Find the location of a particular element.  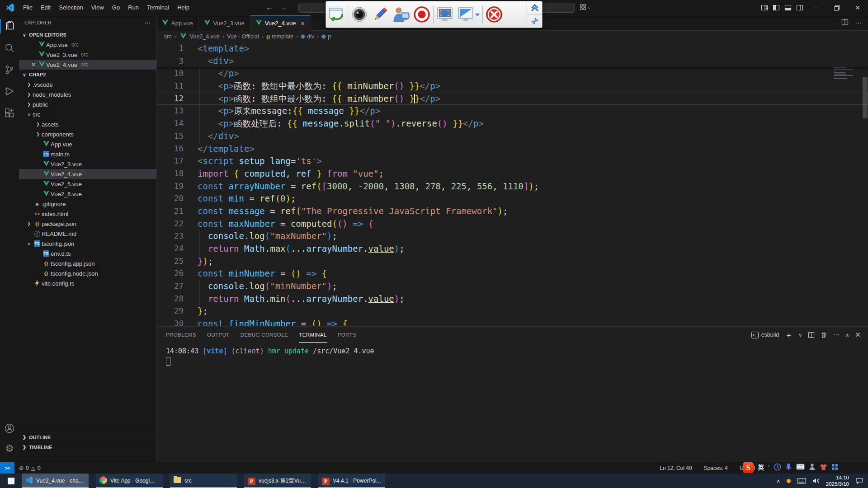

breadcrumb-item: p is located at coordinates (326, 37).